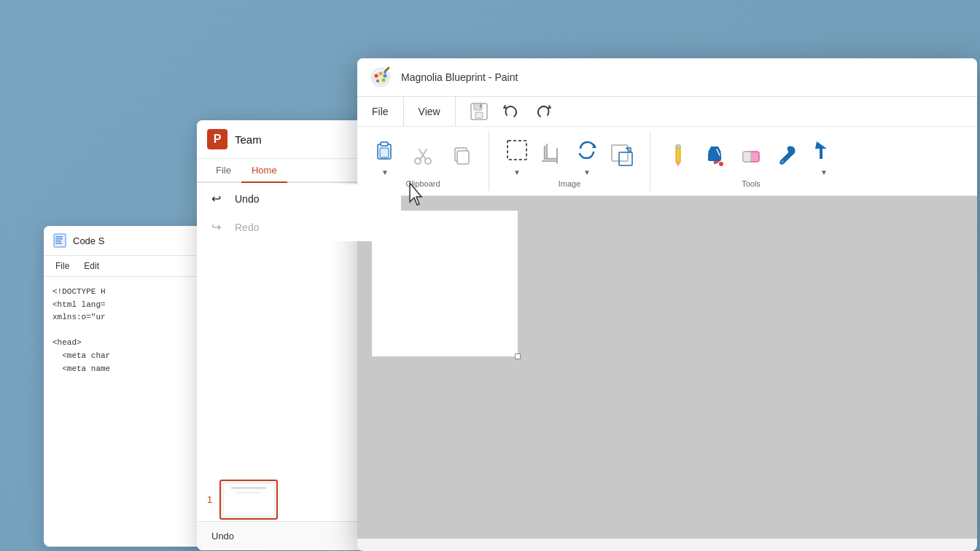 The image size is (980, 551). What do you see at coordinates (517, 150) in the screenshot?
I see `select-icon` at bounding box center [517, 150].